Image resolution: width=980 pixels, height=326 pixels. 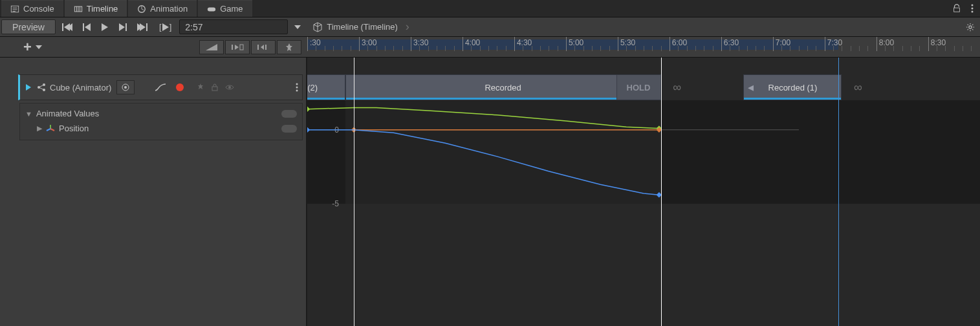 I want to click on clip: Recorded (1)◂, so click(x=792, y=87).